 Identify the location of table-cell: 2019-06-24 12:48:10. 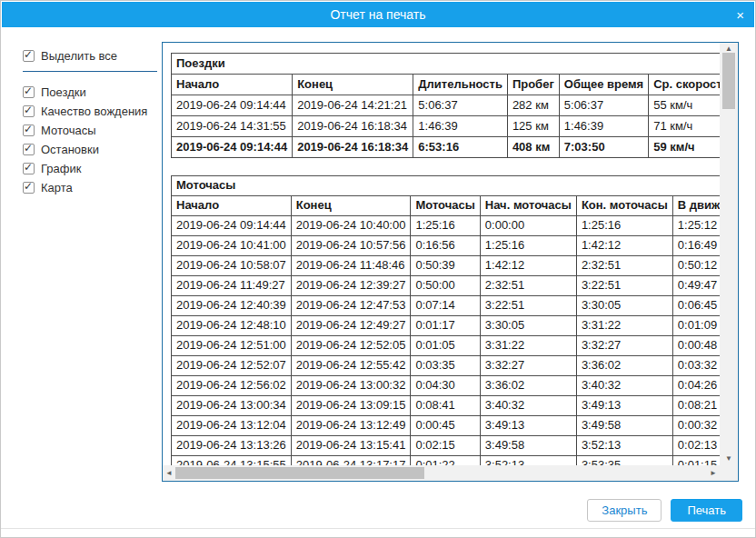
(232, 326).